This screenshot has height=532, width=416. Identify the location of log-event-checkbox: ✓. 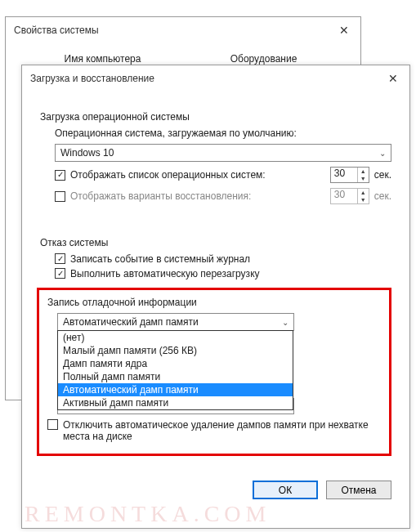
(60, 258).